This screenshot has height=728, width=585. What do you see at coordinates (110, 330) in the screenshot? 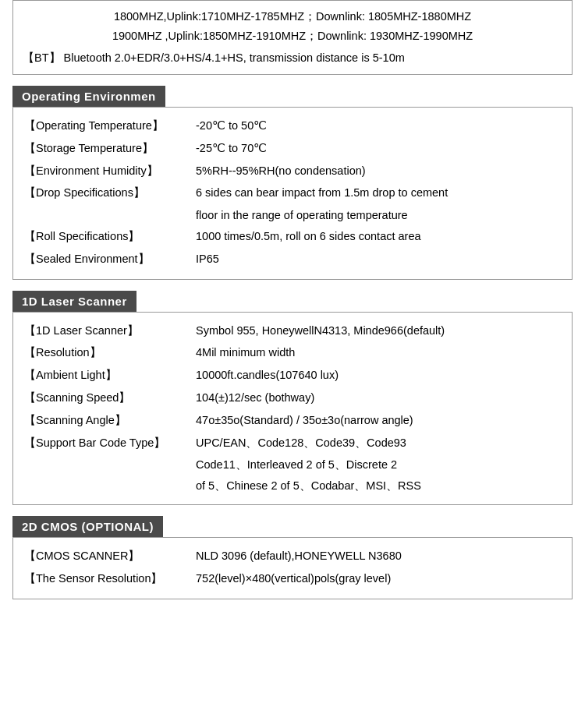
I see `row-label-0: 【1D Laser Scanner】` at bounding box center [110, 330].